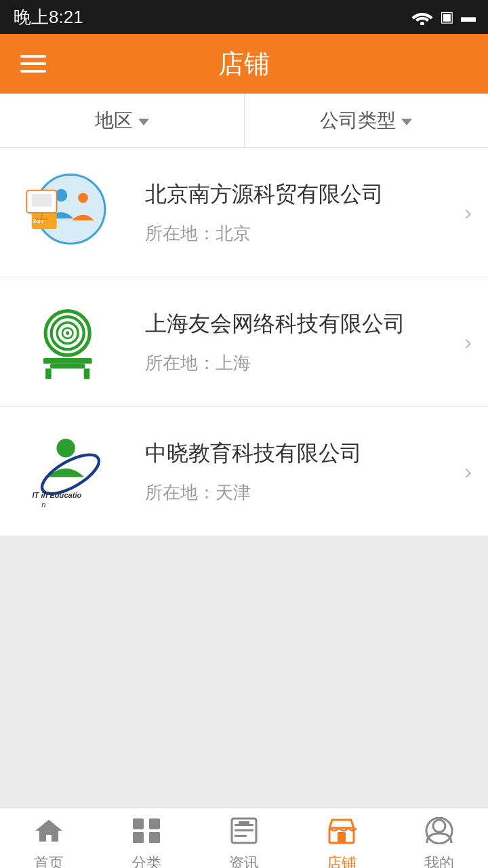  Describe the element at coordinates (342, 833) in the screenshot. I see `store-icon` at that location.